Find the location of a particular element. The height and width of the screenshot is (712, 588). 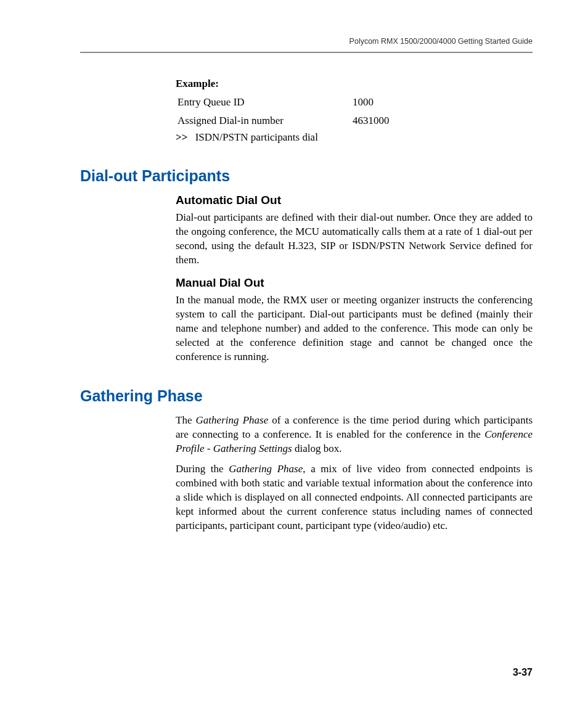

running-header: Polycom RMX 1500/2000/4000 Getting Start… is located at coordinates (306, 41).